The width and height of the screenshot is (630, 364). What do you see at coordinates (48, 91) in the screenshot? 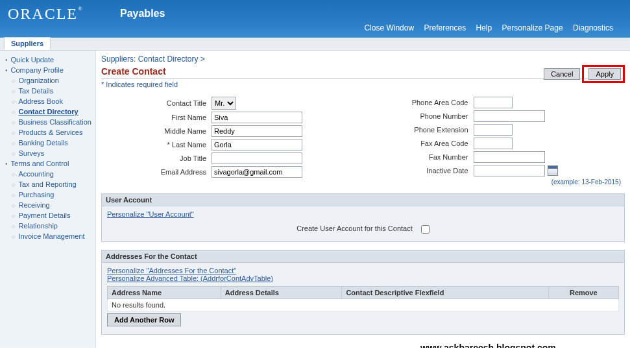
I see `sidebar-item-tax-details: Tax Details` at bounding box center [48, 91].